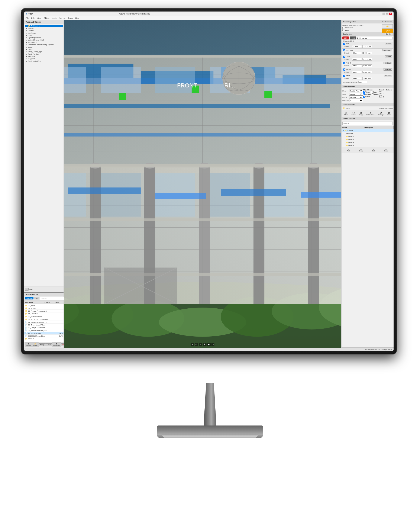 This screenshot has width=420, height=530. What do you see at coordinates (44, 42) in the screenshot?
I see `tree-item: ▶ Mechanism` at bounding box center [44, 42].